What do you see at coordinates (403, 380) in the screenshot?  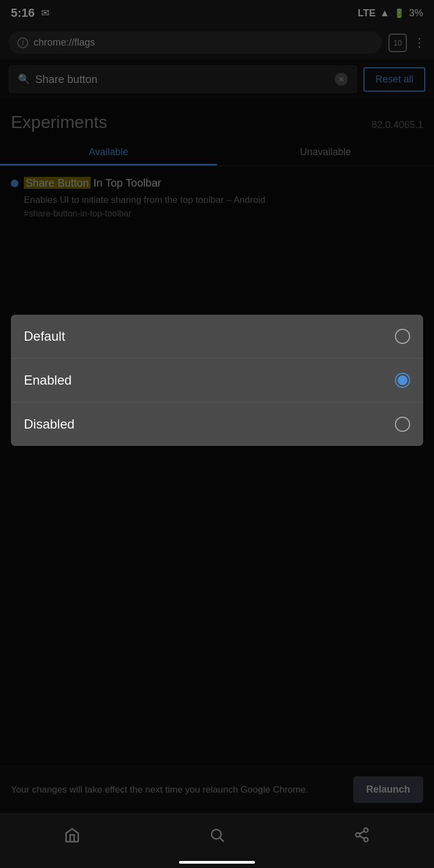 I see `radio-enabled` at bounding box center [403, 380].